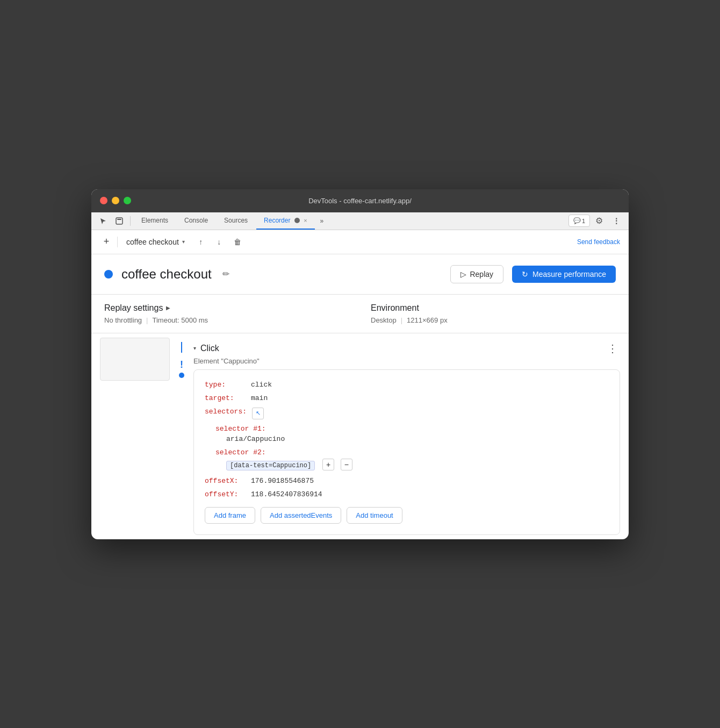 Image resolution: width=720 pixels, height=728 pixels. Describe the element at coordinates (564, 274) in the screenshot. I see `measure-performance-button: ↻ Measure performance` at that location.